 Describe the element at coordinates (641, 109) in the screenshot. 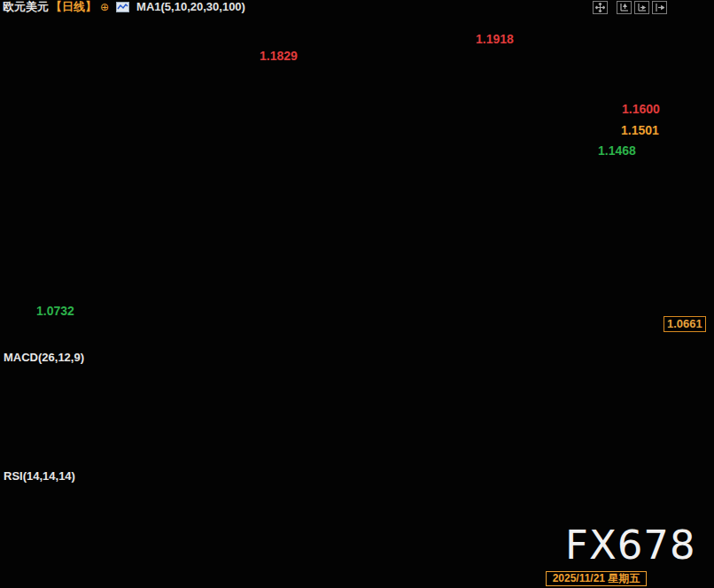

I see `resistance-level-label: 1.1600` at that location.